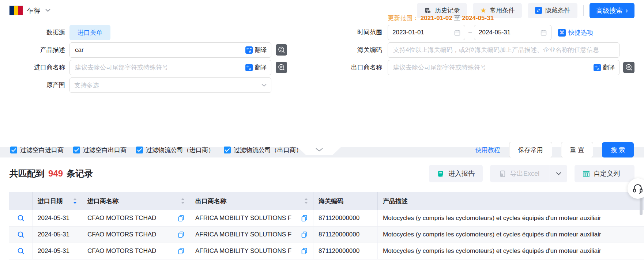 The height and width of the screenshot is (262, 644). Describe the element at coordinates (33, 33) in the screenshot. I see `data-source-label: 数据源` at that location.